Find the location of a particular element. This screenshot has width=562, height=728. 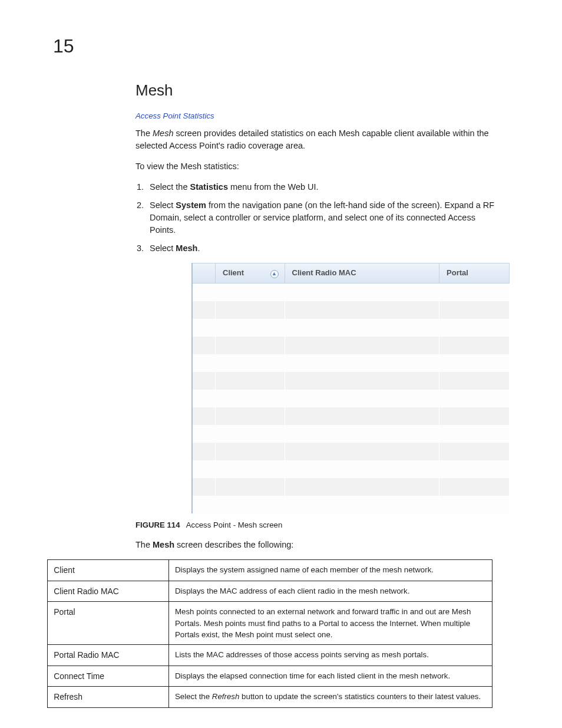

desc-row: PortalMesh points connected to an extern… is located at coordinates (270, 624).